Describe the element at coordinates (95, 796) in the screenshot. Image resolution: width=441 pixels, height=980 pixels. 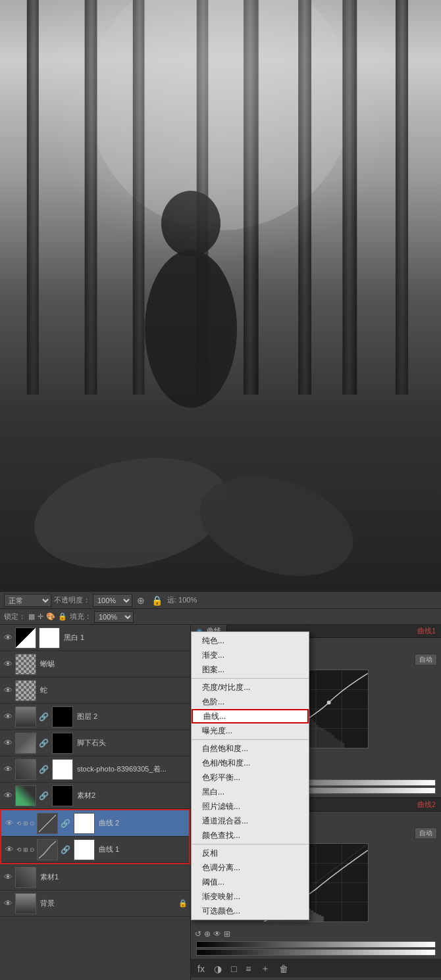
I see `layer-item-material2: 👁 🔗 素材2` at that location.